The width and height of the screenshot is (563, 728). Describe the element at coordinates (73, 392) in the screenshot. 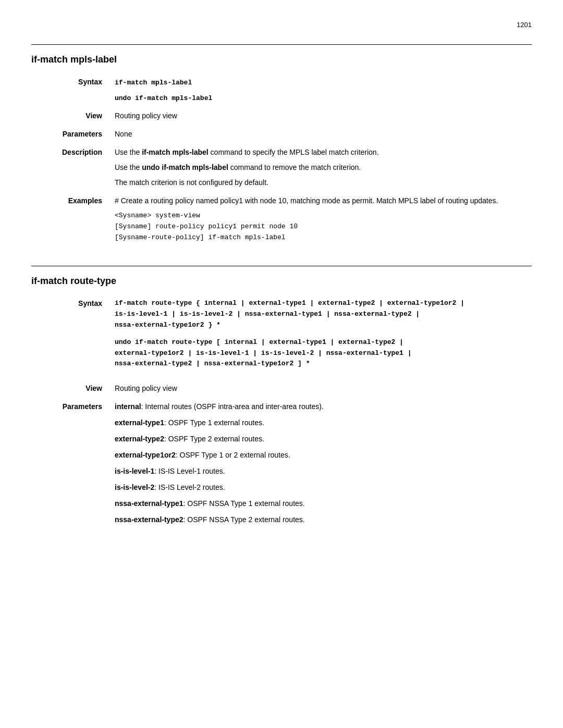

I see `rt-view-label: View` at that location.